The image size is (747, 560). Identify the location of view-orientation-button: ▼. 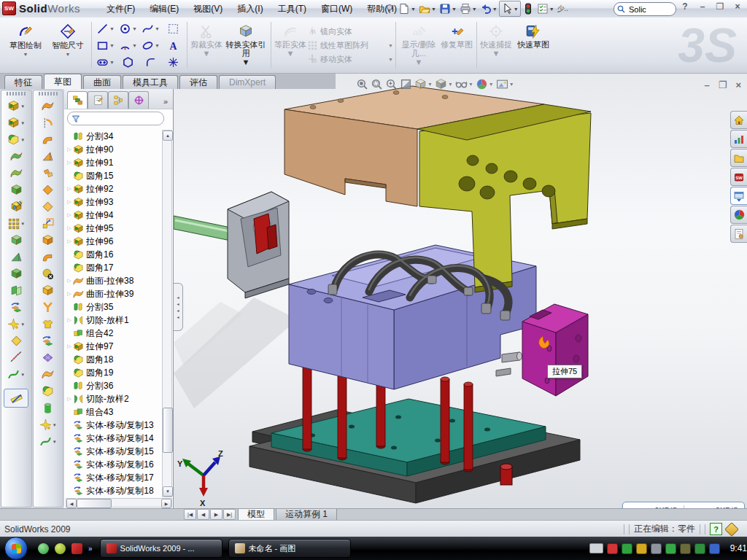
(423, 85).